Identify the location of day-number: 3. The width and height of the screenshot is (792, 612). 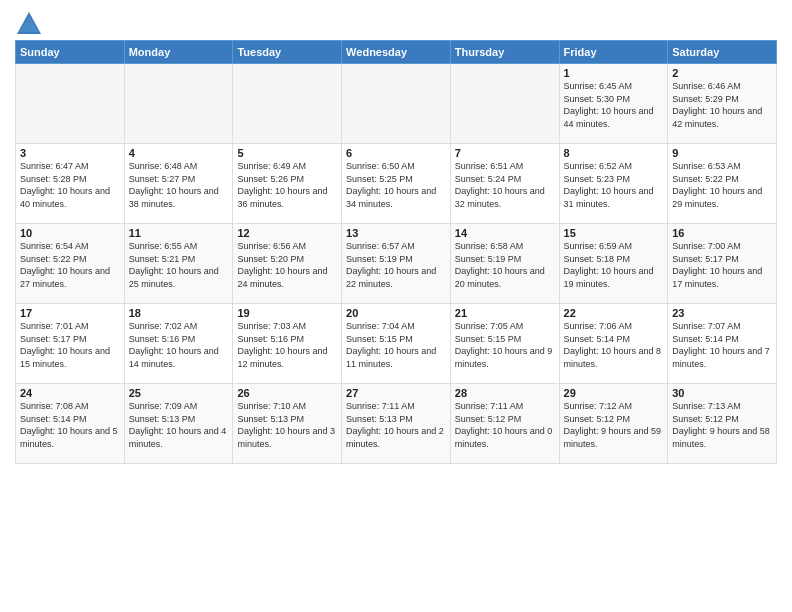
(70, 153).